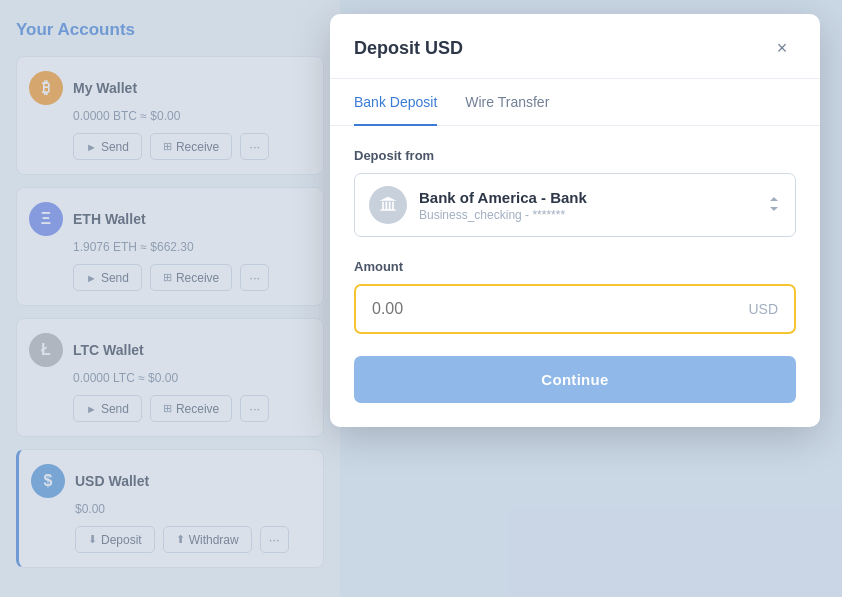 This screenshot has height=597, width=842. What do you see at coordinates (575, 309) in the screenshot?
I see `amount-field-wrap: USD` at bounding box center [575, 309].